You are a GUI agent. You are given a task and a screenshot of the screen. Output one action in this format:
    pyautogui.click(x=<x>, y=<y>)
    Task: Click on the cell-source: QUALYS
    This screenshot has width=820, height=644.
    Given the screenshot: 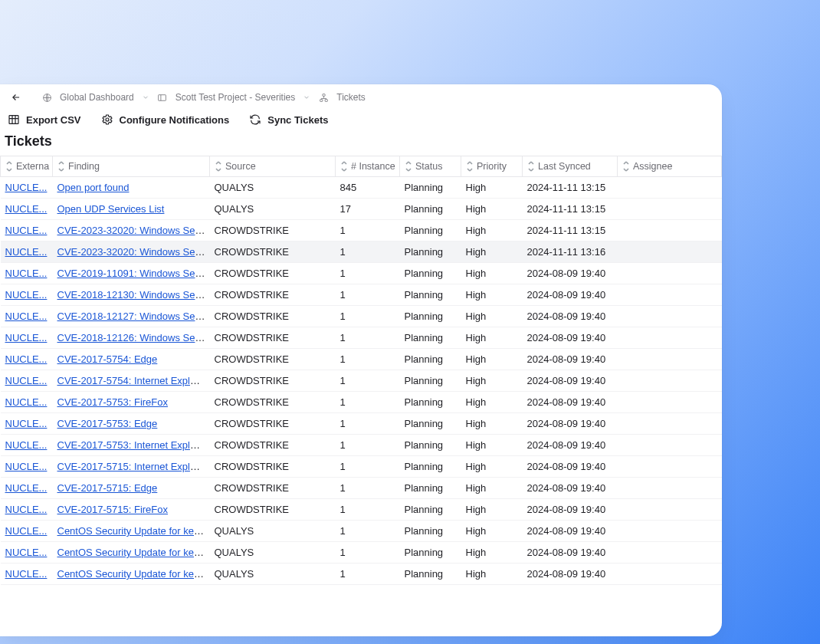 What is the action you would take?
    pyautogui.click(x=273, y=553)
    